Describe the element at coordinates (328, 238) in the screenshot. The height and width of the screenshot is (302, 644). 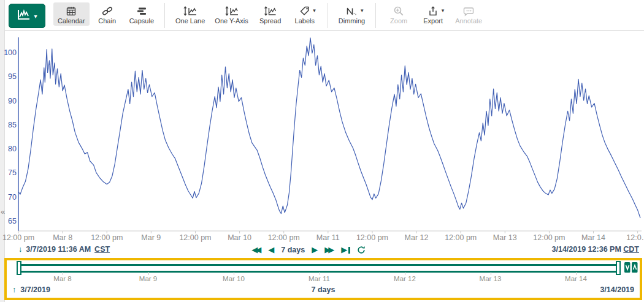
I see `x-tick-label: Mar 11` at that location.